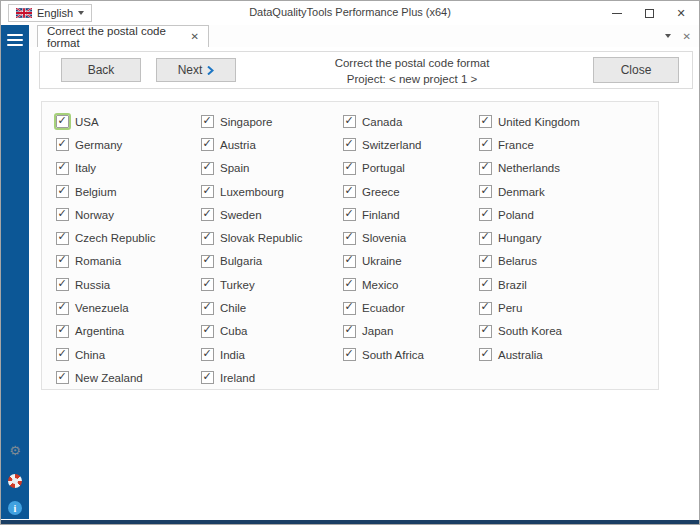 The width and height of the screenshot is (700, 525). Describe the element at coordinates (272, 238) in the screenshot. I see `country-checkbox-item: ✓ Slovak Republic` at that location.